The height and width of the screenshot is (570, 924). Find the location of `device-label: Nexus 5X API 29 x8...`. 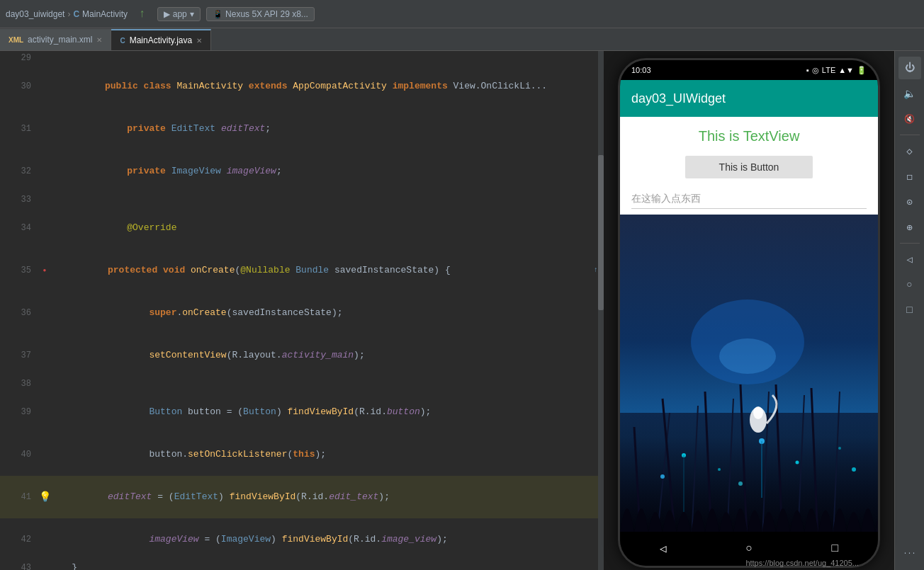

device-label: Nexus 5X API 29 x8... is located at coordinates (266, 14).